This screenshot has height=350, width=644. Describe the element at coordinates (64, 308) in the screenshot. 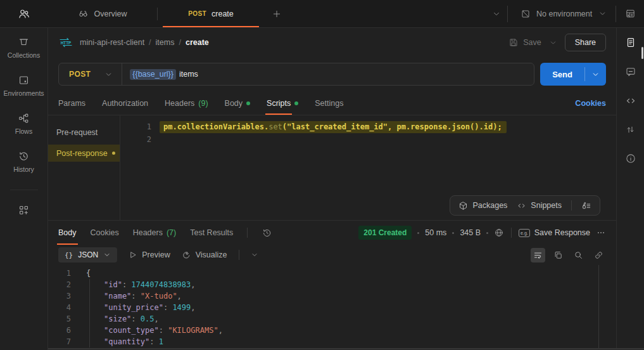

I see `line-number: 4` at that location.